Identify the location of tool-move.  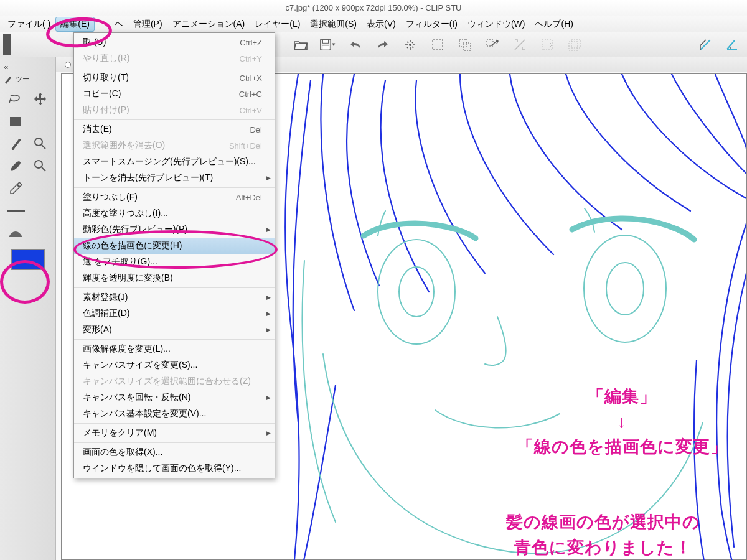
(40, 99).